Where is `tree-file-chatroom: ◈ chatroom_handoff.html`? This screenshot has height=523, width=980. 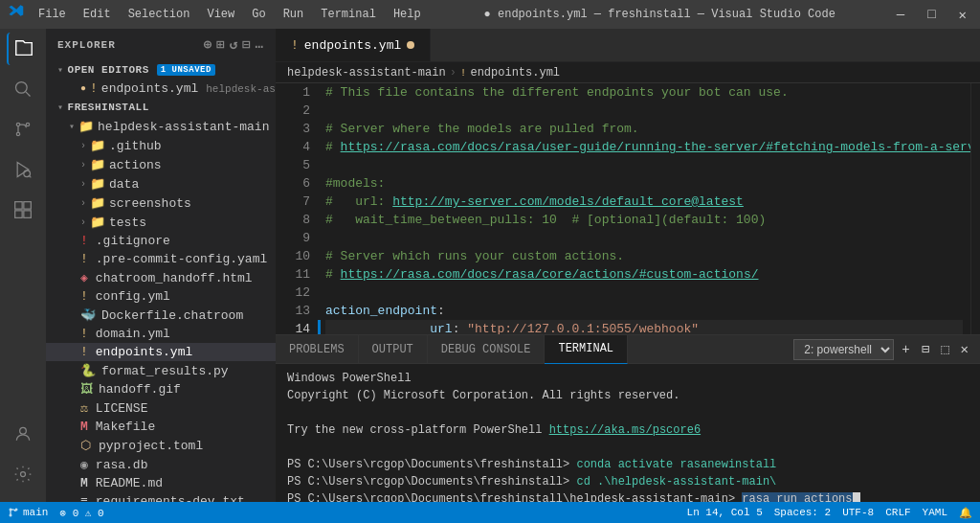 tree-file-chatroom: ◈ chatroom_handoff.html is located at coordinates (161, 278).